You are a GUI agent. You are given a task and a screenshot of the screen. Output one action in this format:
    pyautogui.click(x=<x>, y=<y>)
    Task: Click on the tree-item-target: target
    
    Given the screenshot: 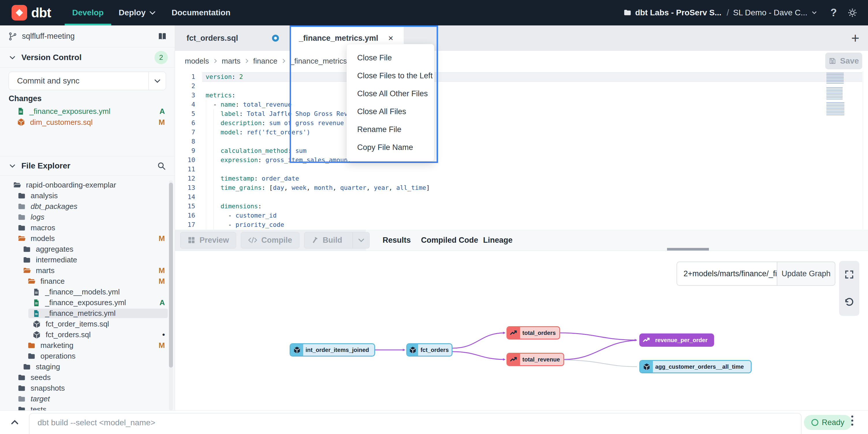 What is the action you would take?
    pyautogui.click(x=87, y=399)
    